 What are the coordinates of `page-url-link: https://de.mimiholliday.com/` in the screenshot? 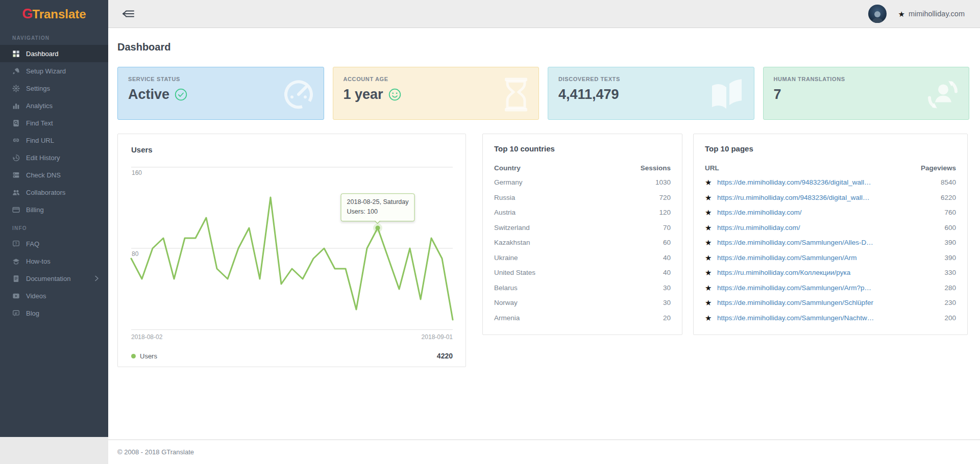 It's located at (820, 212).